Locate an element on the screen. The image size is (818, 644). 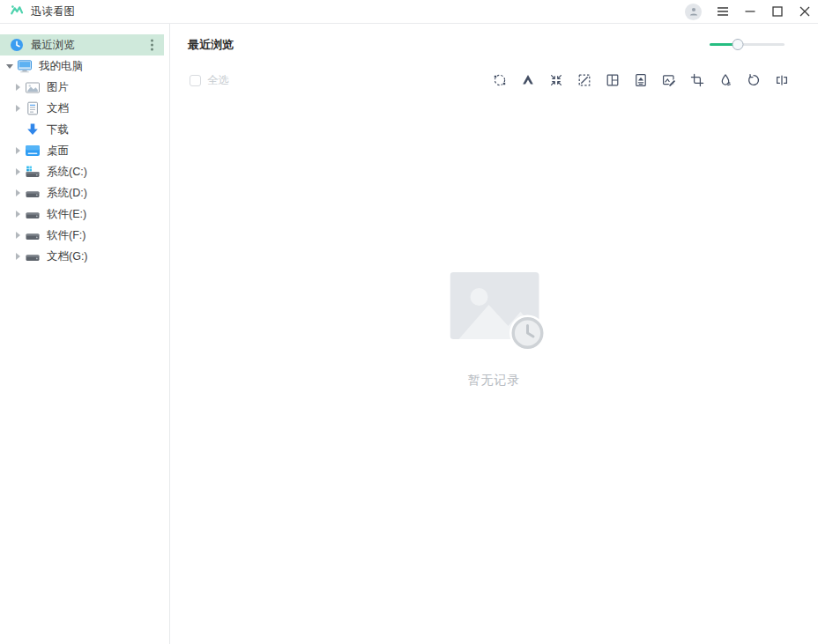
close-button is located at coordinates (804, 11).